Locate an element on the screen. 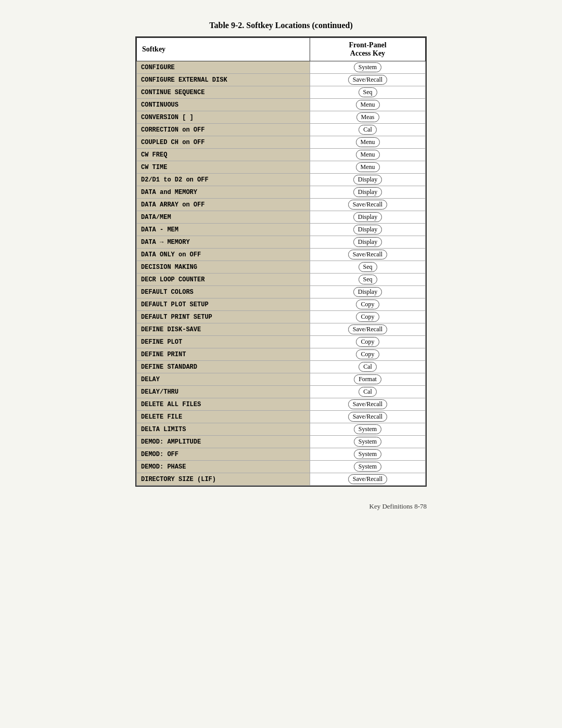 This screenshot has width=562, height=728. softkey-cell: D2/D1 to D2 on OFF is located at coordinates (224, 180).